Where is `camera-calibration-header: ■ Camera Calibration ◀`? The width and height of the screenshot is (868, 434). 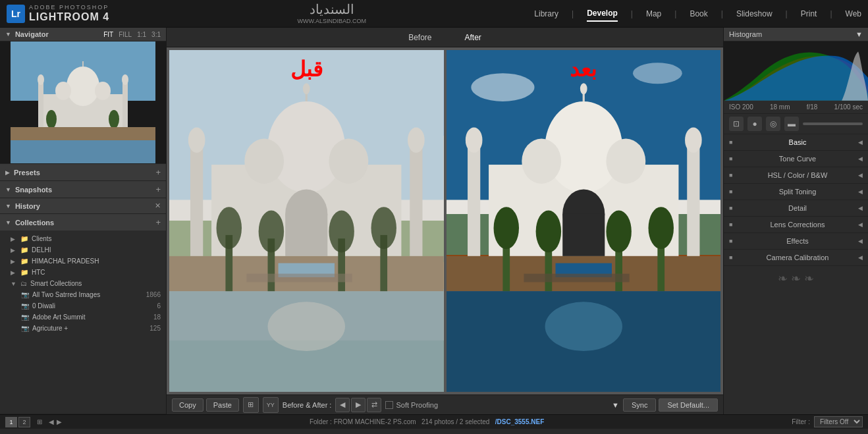 camera-calibration-header: ■ Camera Calibration ◀ is located at coordinates (796, 258).